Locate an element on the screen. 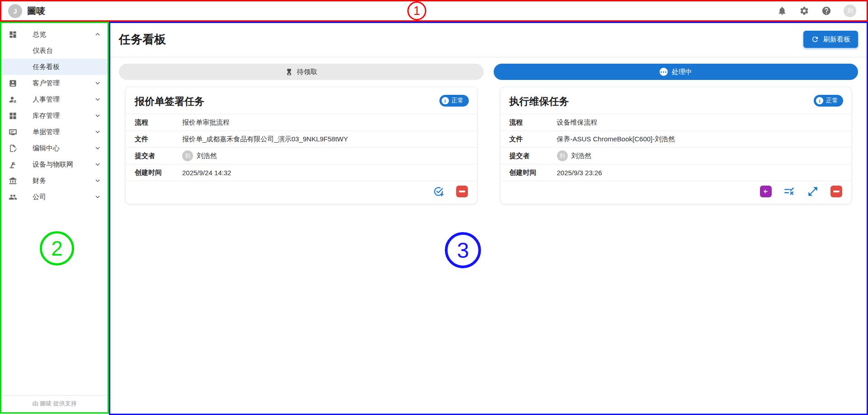 The height and width of the screenshot is (415, 868). brand-name: 圖唛 is located at coordinates (36, 11).